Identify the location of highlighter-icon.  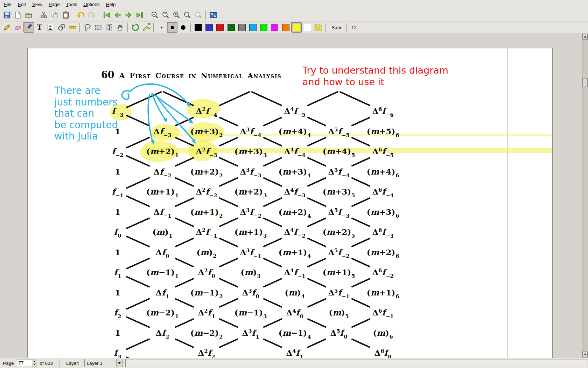
(29, 27).